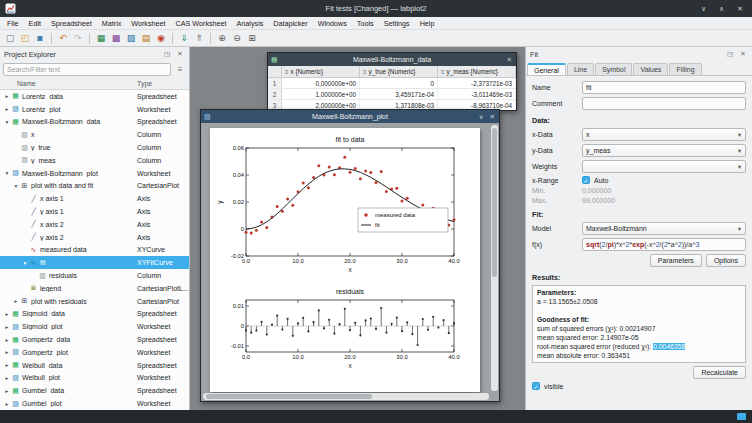 The width and height of the screenshot is (752, 423). Describe the element at coordinates (202, 24) in the screenshot. I see `menu-cas-worksheet: CAS Worksheet` at that location.